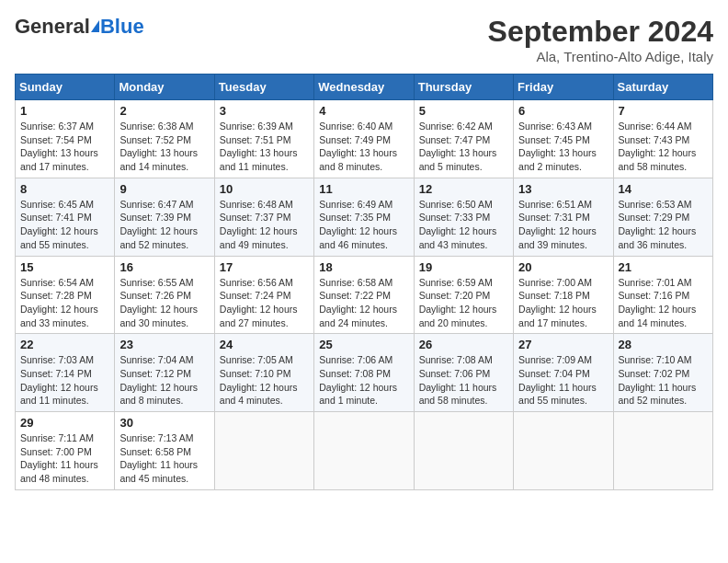 This screenshot has width=728, height=563. I want to click on week-row-3: 15Sunrise: 6:54 AM Sunset: 7:28 PM Dayli…, so click(364, 294).